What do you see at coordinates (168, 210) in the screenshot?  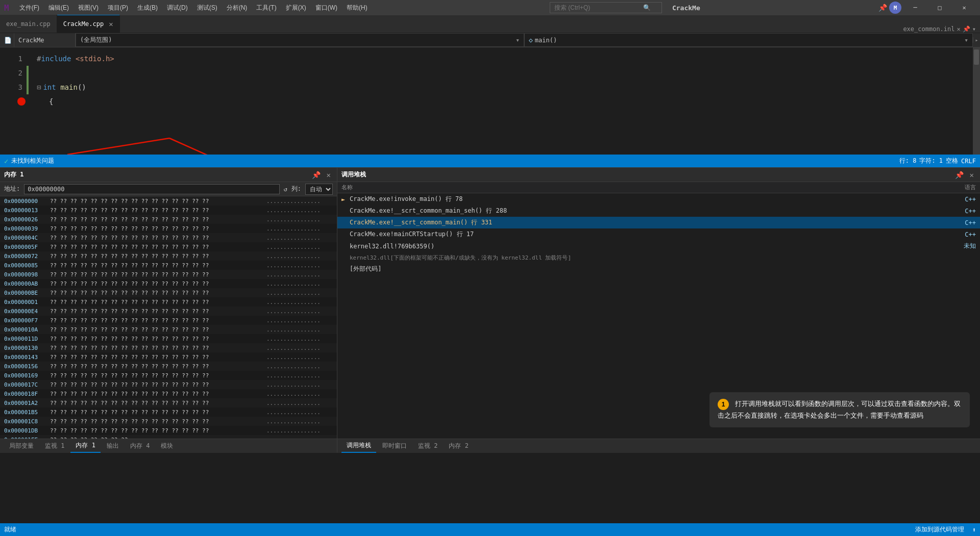 I see `memory-row: 0x00000013 ?? ?? ?? ?? ?? ?? ?? ?? ?? ??…` at bounding box center [168, 210].